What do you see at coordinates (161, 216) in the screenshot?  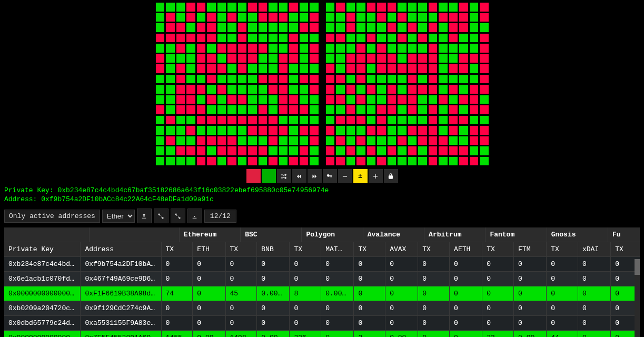 I see `collapse-button` at bounding box center [161, 216].